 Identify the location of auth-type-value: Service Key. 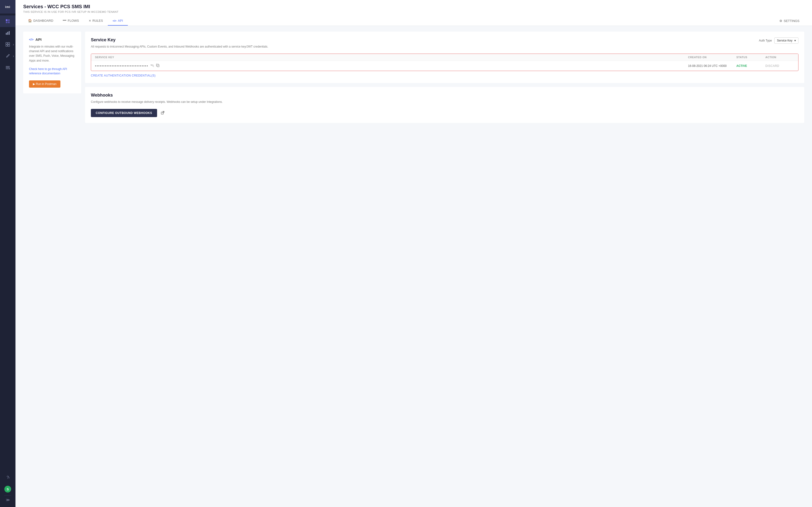
(785, 41).